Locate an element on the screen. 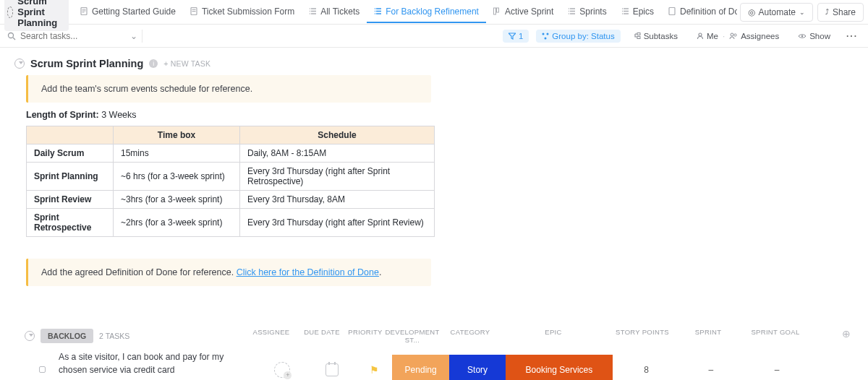 Image resolution: width=868 pixels, height=380 pixels. table-row: Sprint Planning ~6 hrs (for a 3-week spr… is located at coordinates (231, 176).